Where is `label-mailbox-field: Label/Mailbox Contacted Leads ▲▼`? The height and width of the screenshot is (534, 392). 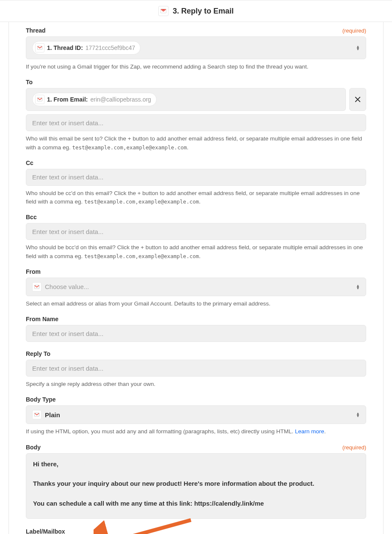
label-mailbox-field: Label/Mailbox Contacted Leads ▲▼ is located at coordinates (196, 531).